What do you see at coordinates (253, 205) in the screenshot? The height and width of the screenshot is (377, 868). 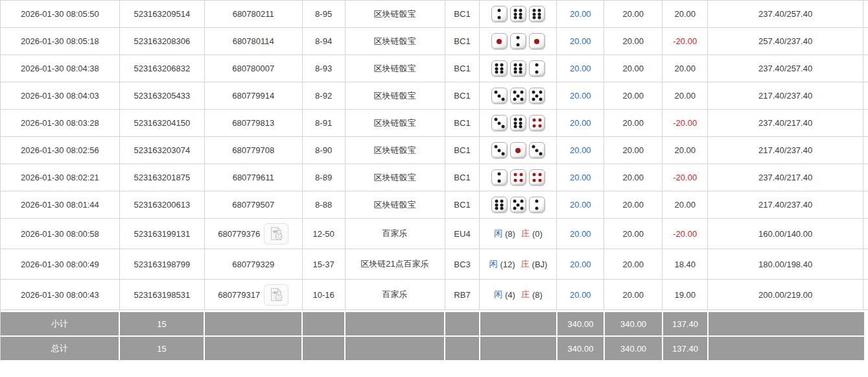 I see `game-id-text: 680779507` at bounding box center [253, 205].